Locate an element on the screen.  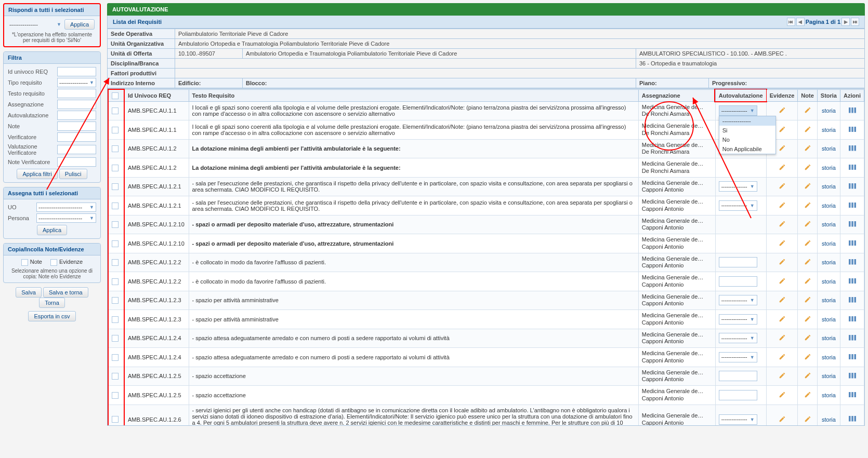
filter-note-input is located at coordinates (77, 126).